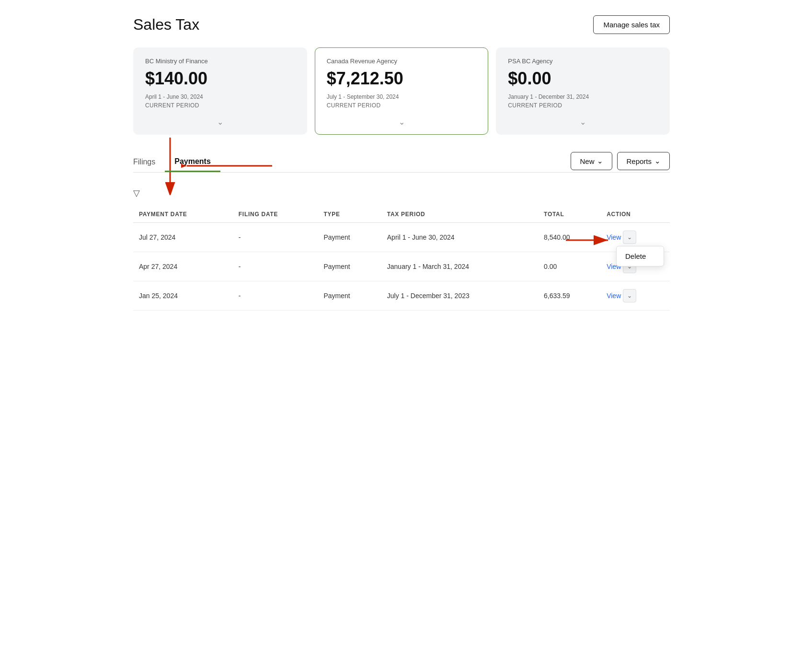 This screenshot has height=672, width=803. I want to click on filter-icon: ▽, so click(402, 193).